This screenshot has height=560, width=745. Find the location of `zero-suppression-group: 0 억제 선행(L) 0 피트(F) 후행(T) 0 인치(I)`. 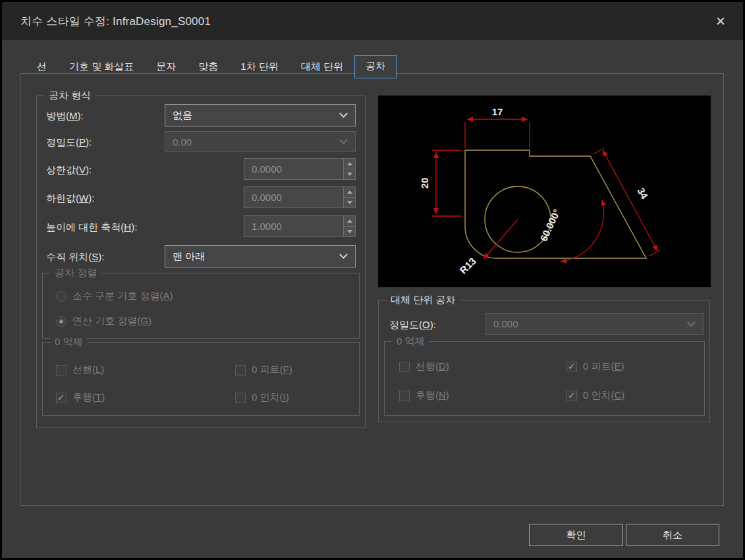

zero-suppression-group: 0 억제 선행(L) 0 피트(F) 후행(T) 0 인치(I) is located at coordinates (201, 379).